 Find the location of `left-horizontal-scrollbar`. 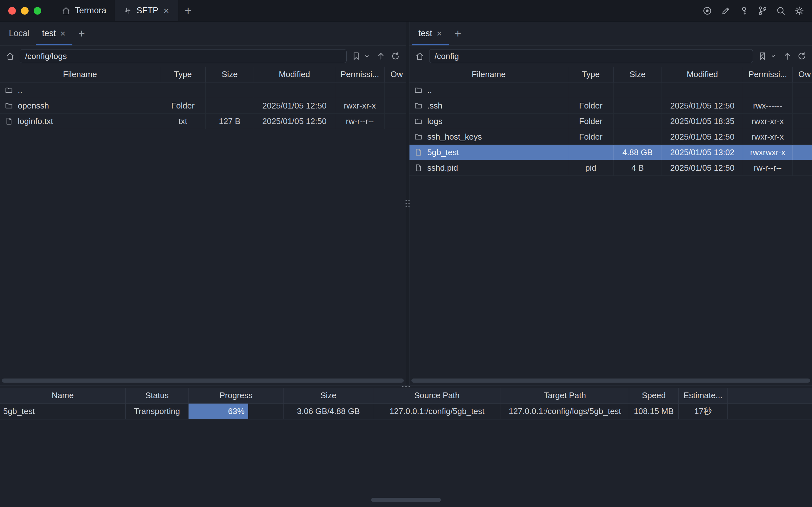

left-horizontal-scrollbar is located at coordinates (203, 381).